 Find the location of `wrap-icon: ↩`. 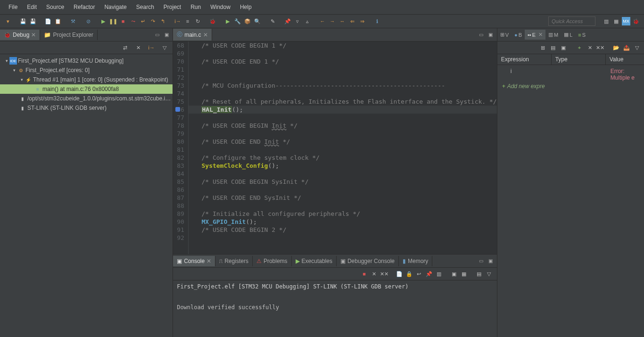

wrap-icon: ↩ is located at coordinates (419, 274).